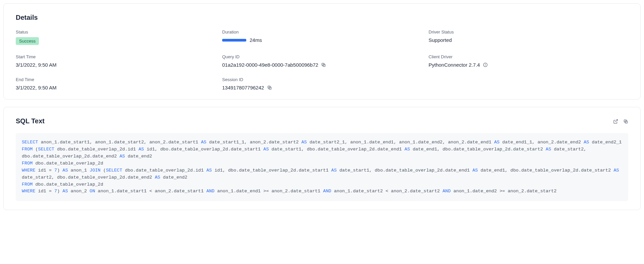 Image resolution: width=644 pixels, height=264 pixels. Describe the element at coordinates (116, 80) in the screenshot. I see `end-time-label: End Time` at that location.